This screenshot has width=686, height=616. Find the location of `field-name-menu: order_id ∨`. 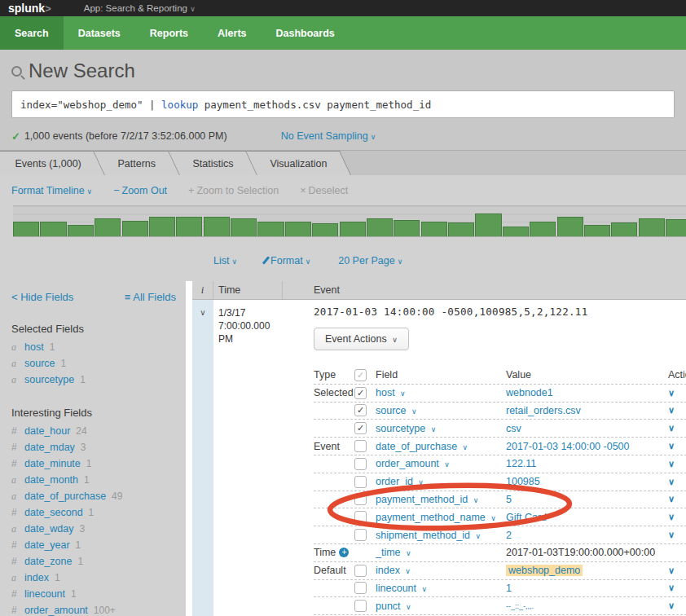

field-name-menu: order_id ∨ is located at coordinates (441, 482).